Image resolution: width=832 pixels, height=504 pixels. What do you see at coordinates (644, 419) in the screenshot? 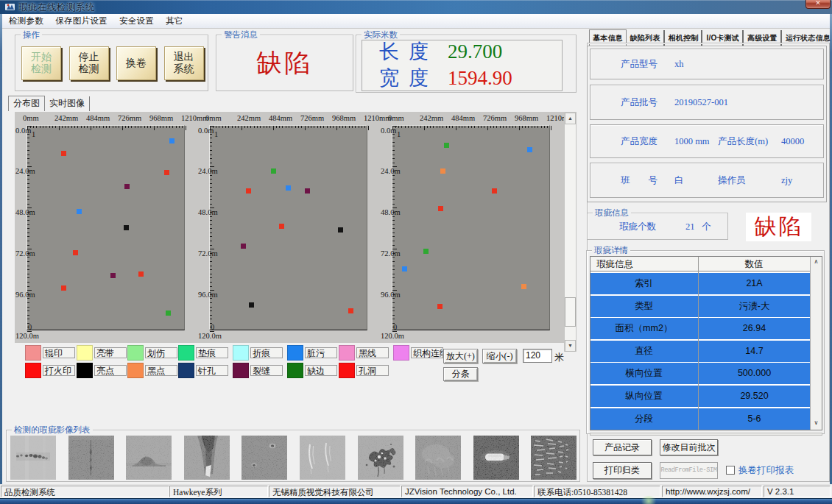
I see `detail-row-name: 分段` at bounding box center [644, 419].